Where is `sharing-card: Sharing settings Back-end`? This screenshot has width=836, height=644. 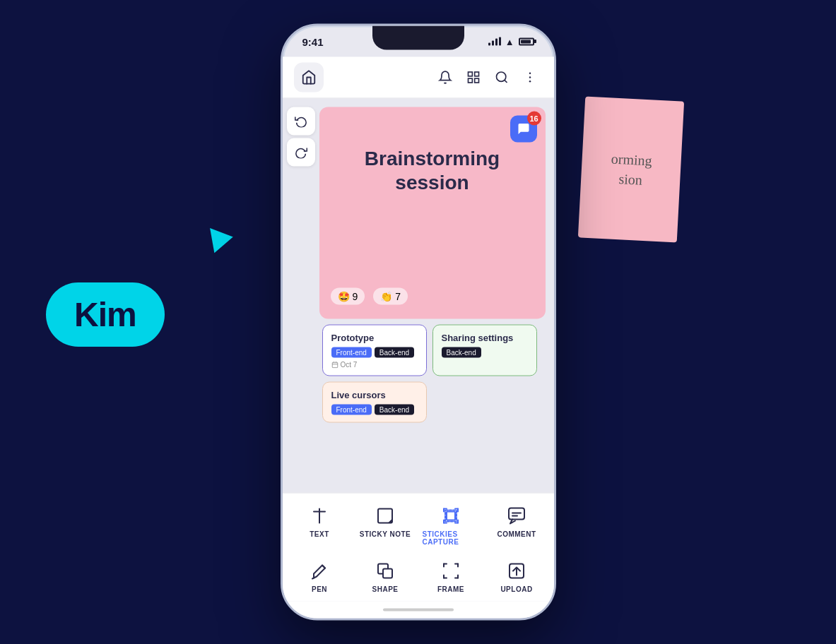
sharing-card: Sharing settings Back-end is located at coordinates (485, 350).